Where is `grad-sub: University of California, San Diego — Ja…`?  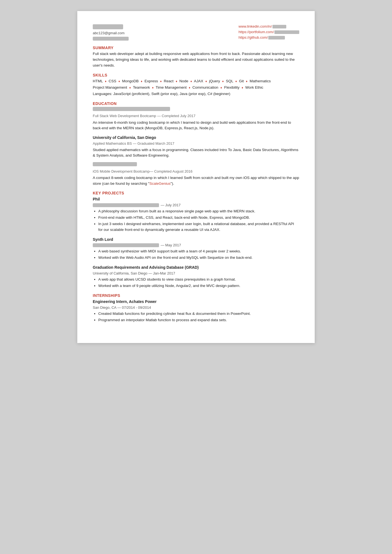 grad-sub: University of California, San Diego — Ja… is located at coordinates (196, 273).